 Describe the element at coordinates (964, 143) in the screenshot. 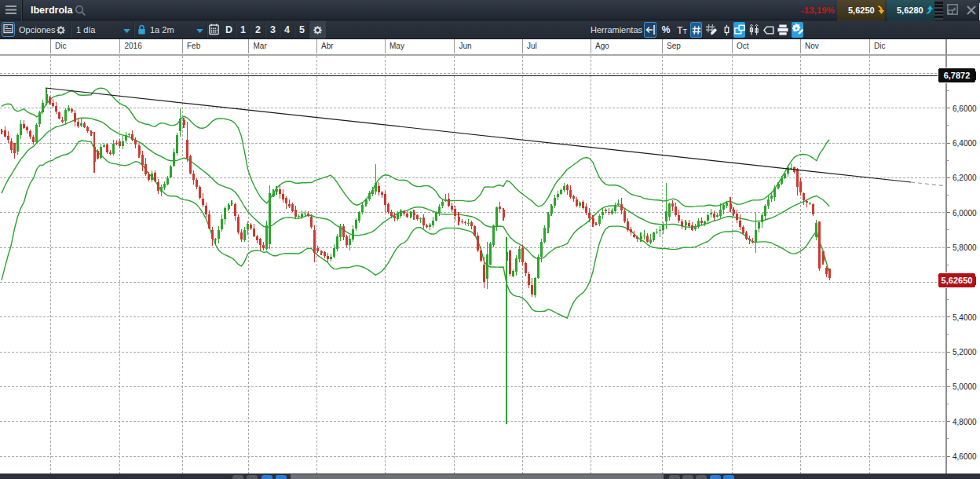

I see `svg-text: 6,4000` at that location.